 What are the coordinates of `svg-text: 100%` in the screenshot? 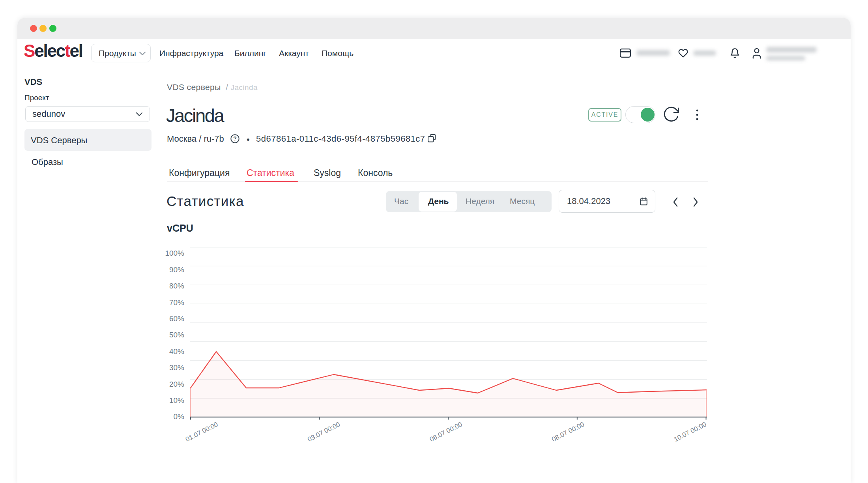 It's located at (174, 253).